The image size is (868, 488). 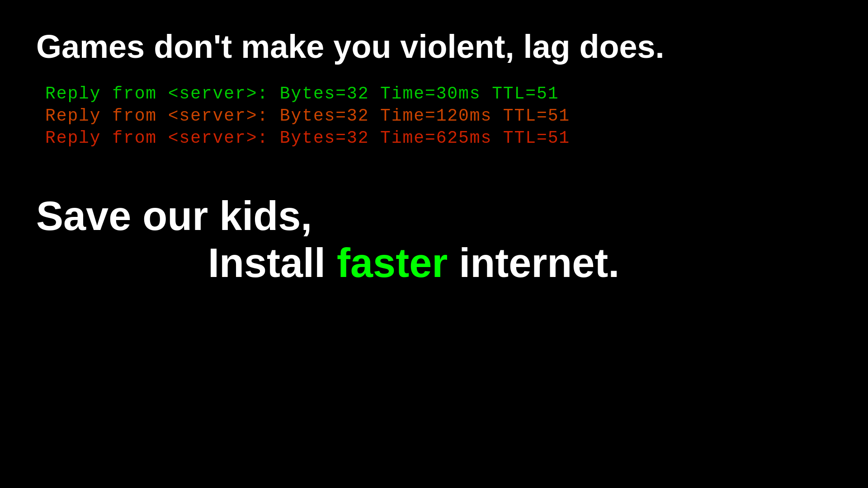 I want to click on cta-line2-suffix: internet., so click(x=533, y=263).